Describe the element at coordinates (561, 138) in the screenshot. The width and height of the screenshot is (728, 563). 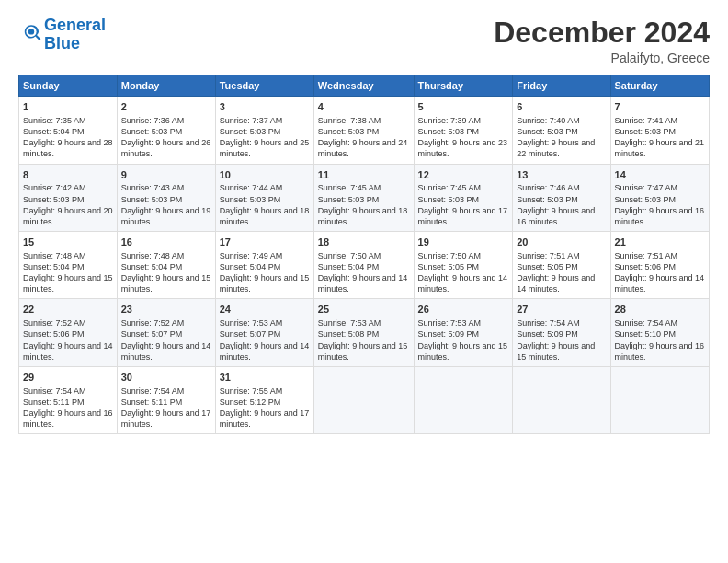
I see `day-info: Sunrise: 7:40 AMSunset: 5:03 PMDaylight:…` at that location.